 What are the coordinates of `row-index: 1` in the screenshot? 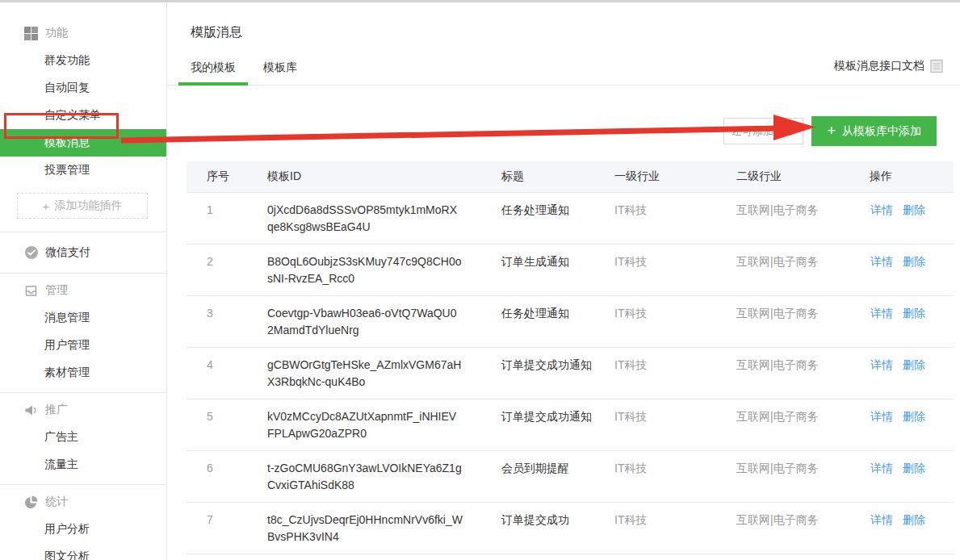 It's located at (227, 218).